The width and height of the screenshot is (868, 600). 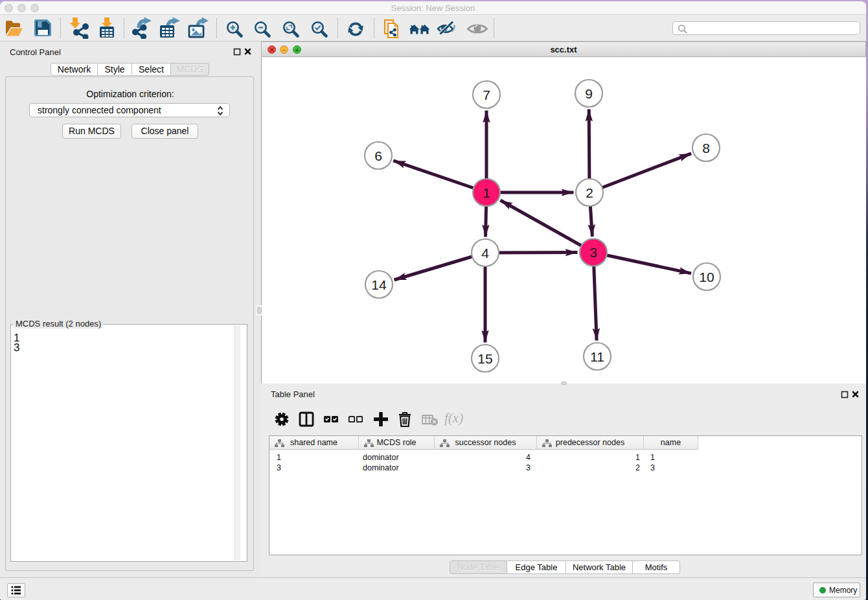 I want to click on svg-text: 3, so click(x=593, y=253).